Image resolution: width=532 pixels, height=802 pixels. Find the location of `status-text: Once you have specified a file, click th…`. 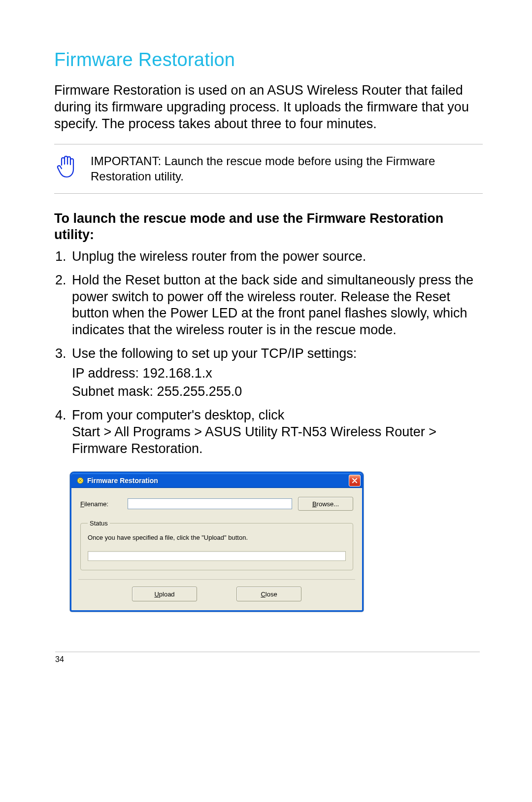

status-text: Once you have specified a file, click th… is located at coordinates (217, 537).